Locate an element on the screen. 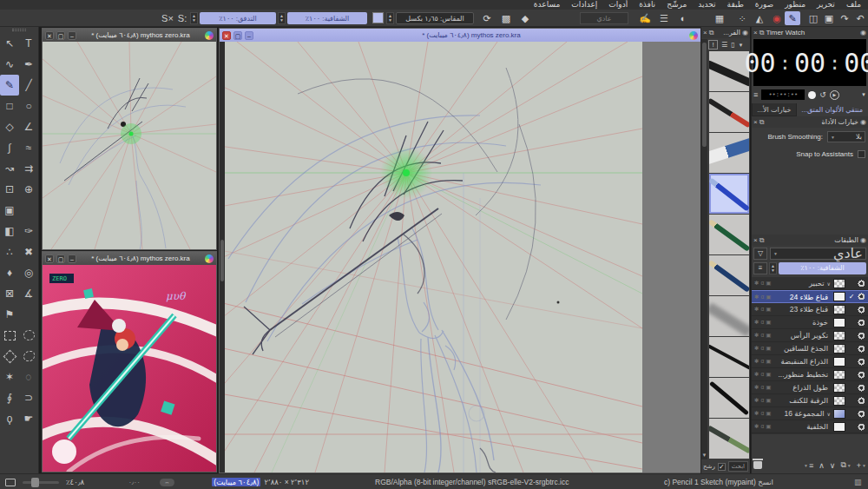 The image size is (868, 489). color-swatch is located at coordinates (378, 17).